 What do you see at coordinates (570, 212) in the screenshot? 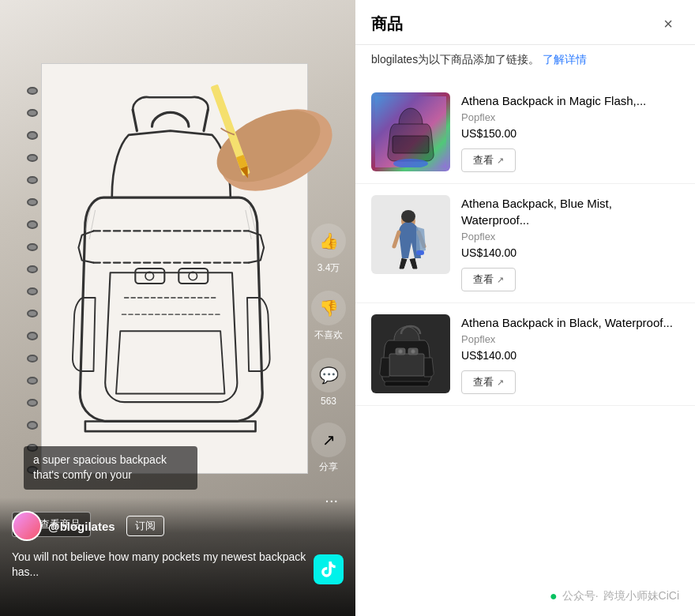
I see `product-name-2: Athena Backpack, Blue Mist, Waterproof..…` at bounding box center [570, 212].